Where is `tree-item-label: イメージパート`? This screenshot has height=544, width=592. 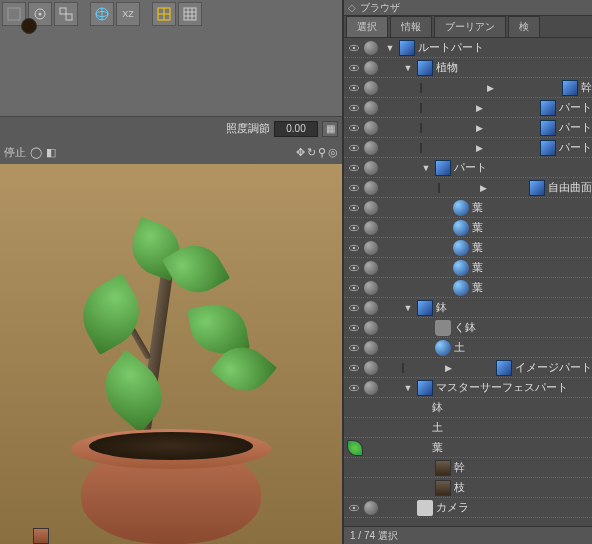
tree-item-label: イメージパート is located at coordinates (554, 368).